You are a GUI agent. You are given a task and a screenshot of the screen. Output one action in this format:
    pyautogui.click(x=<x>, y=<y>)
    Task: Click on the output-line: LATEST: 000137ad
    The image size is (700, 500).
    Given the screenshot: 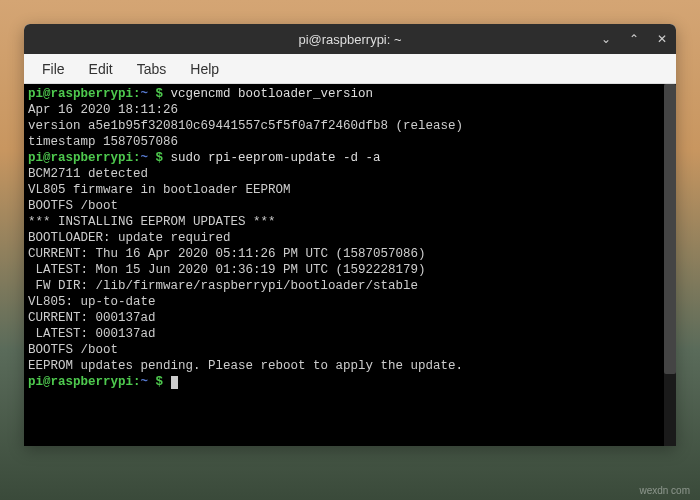 What is the action you would take?
    pyautogui.click(x=350, y=334)
    